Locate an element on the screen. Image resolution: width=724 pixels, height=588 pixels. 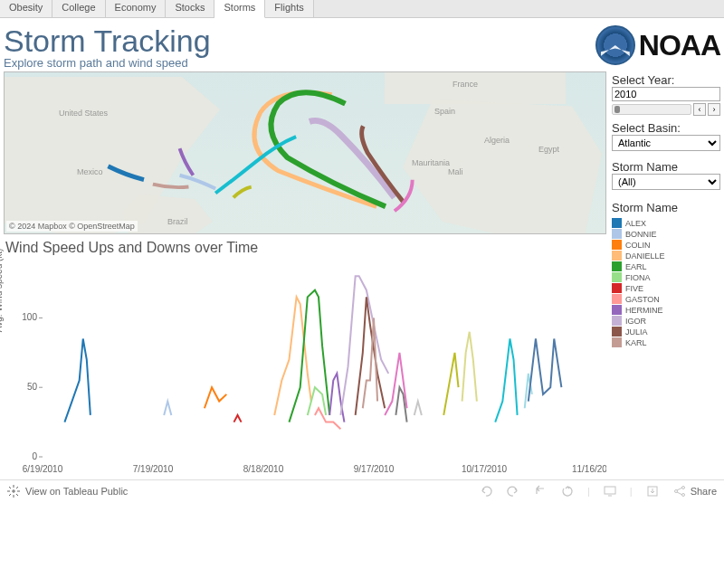
download-icon is located at coordinates (653, 491).